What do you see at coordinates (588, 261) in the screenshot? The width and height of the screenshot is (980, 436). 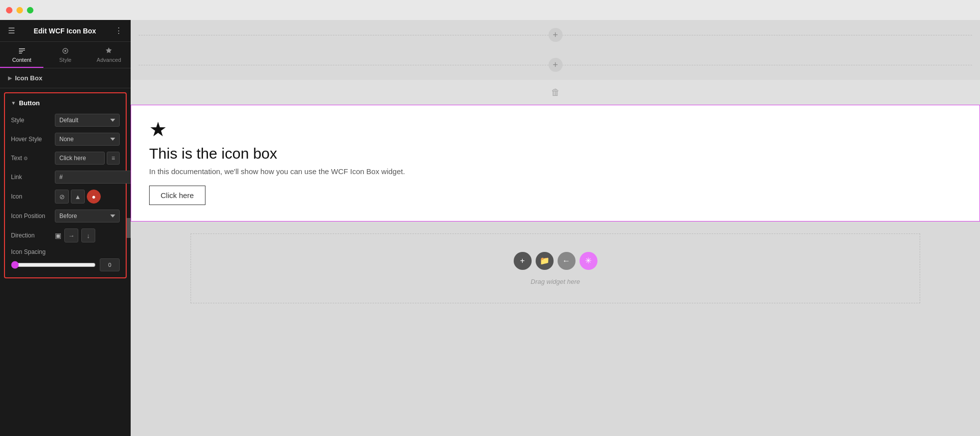 I see `dz-star-btn: ✳` at bounding box center [588, 261].